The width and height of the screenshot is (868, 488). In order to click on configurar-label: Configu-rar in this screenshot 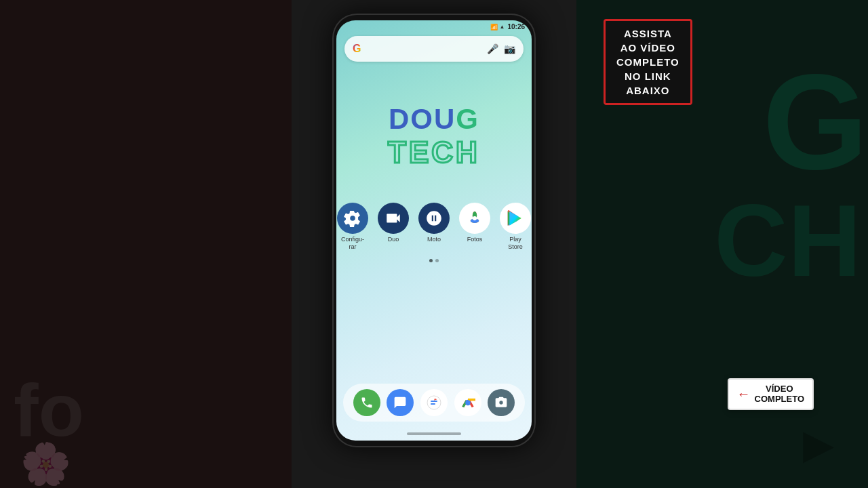, I will do `click(353, 243)`.